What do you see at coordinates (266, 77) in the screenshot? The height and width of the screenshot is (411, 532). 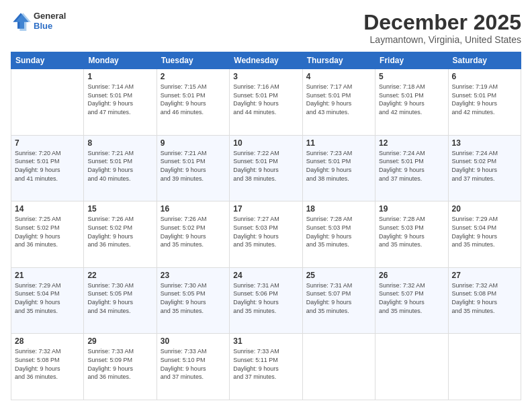 I see `day-number: 3` at bounding box center [266, 77].